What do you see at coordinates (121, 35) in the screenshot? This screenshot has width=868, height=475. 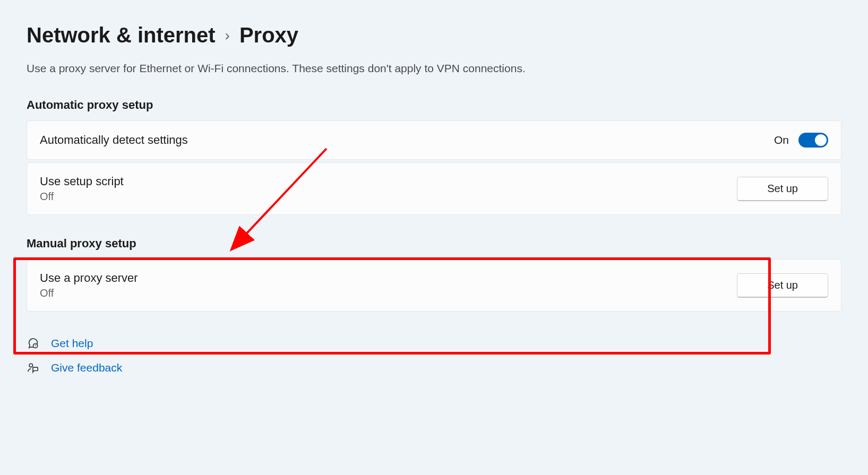 I see `breadcrumb-parent: Network & internet` at bounding box center [121, 35].